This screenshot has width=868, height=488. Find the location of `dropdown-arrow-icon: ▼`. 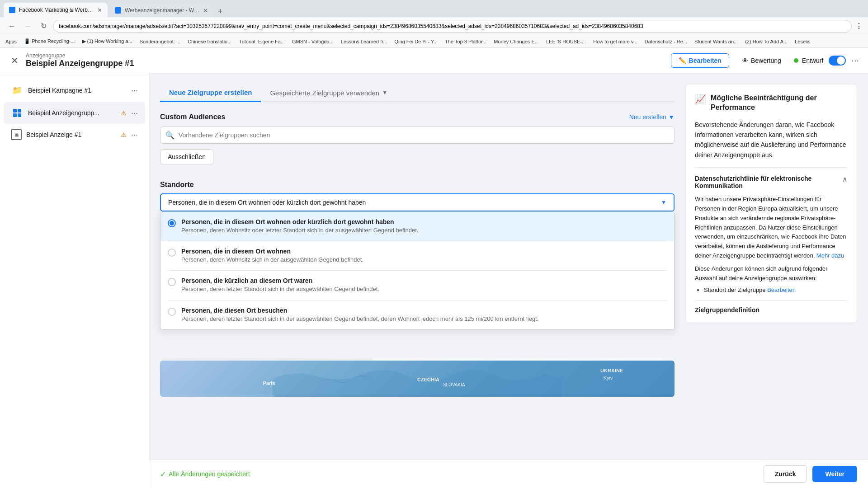

dropdown-arrow-icon: ▼ is located at coordinates (664, 202).